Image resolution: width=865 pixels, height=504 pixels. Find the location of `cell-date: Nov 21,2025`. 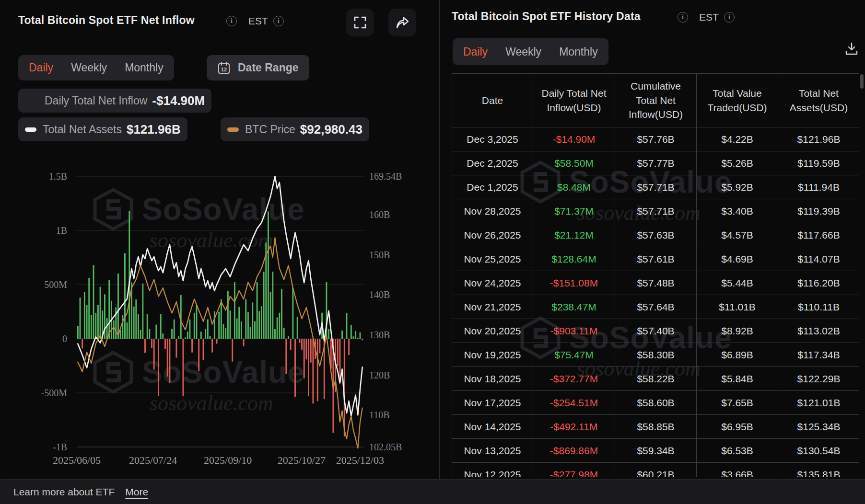

cell-date: Nov 21,2025 is located at coordinates (493, 307).